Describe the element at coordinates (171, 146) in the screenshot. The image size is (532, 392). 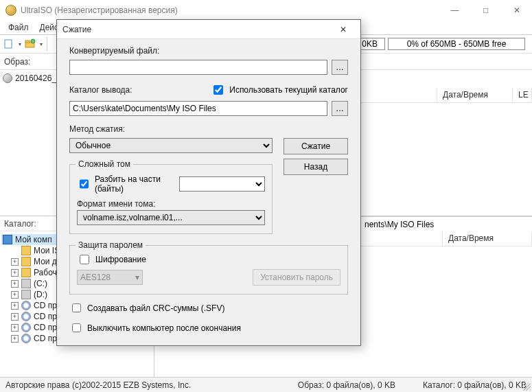
I see `method-select: Обычное` at that location.